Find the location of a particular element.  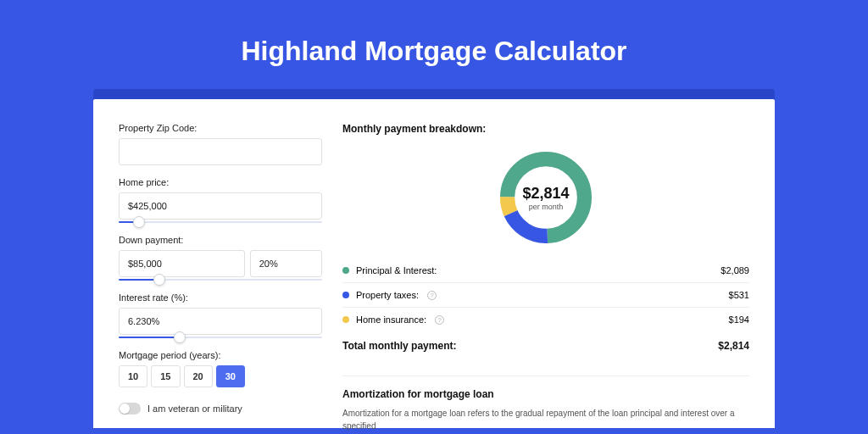

down-input-row is located at coordinates (220, 264).